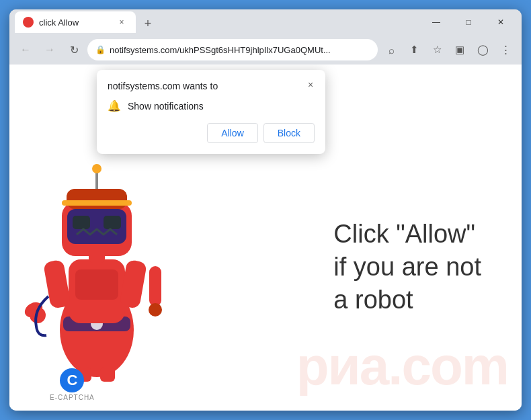 The image size is (531, 420). What do you see at coordinates (407, 234) in the screenshot?
I see `page-text-line1: Click "Allow"` at bounding box center [407, 234].